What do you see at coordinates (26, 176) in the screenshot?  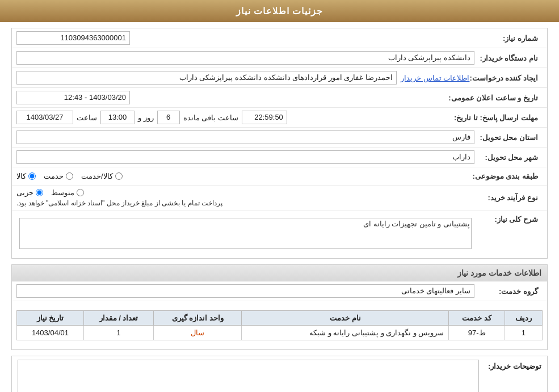 I see `category-radio-kala: کالا` at bounding box center [26, 176].